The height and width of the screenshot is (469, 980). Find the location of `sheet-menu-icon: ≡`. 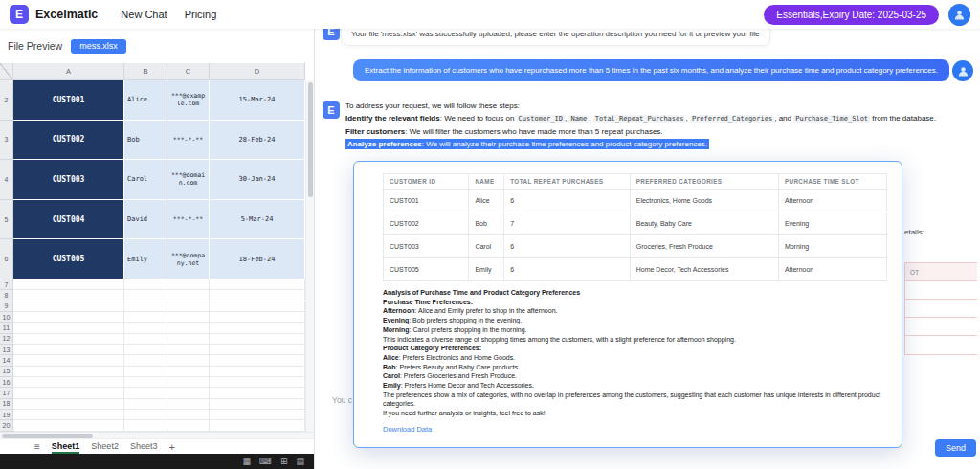

sheet-menu-icon: ≡ is located at coordinates (37, 446).